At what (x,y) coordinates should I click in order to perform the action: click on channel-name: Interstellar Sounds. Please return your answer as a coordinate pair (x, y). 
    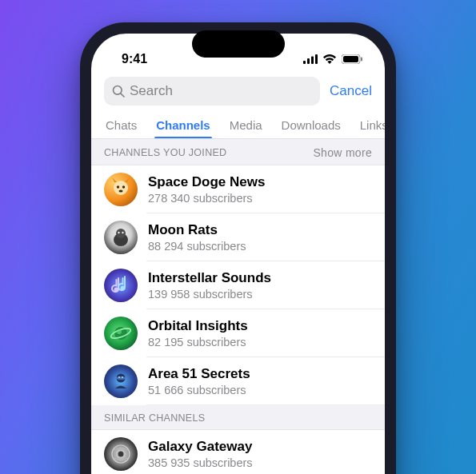
    Looking at the image, I should click on (210, 278).